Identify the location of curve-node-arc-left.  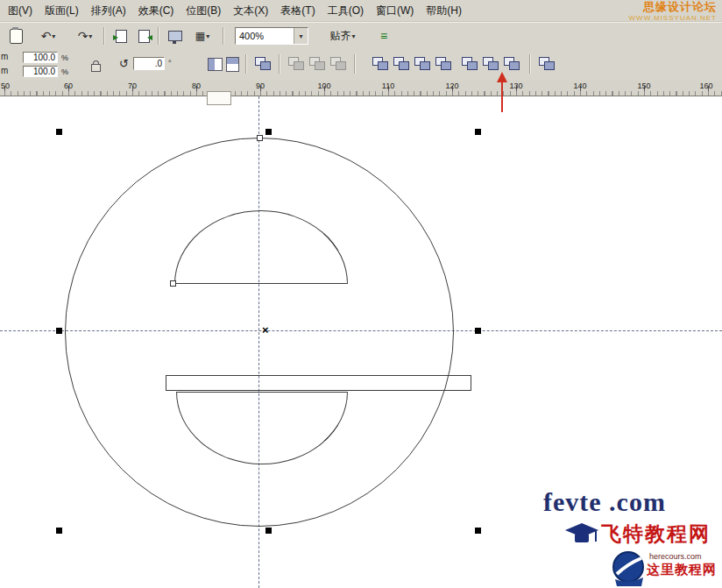
(173, 284).